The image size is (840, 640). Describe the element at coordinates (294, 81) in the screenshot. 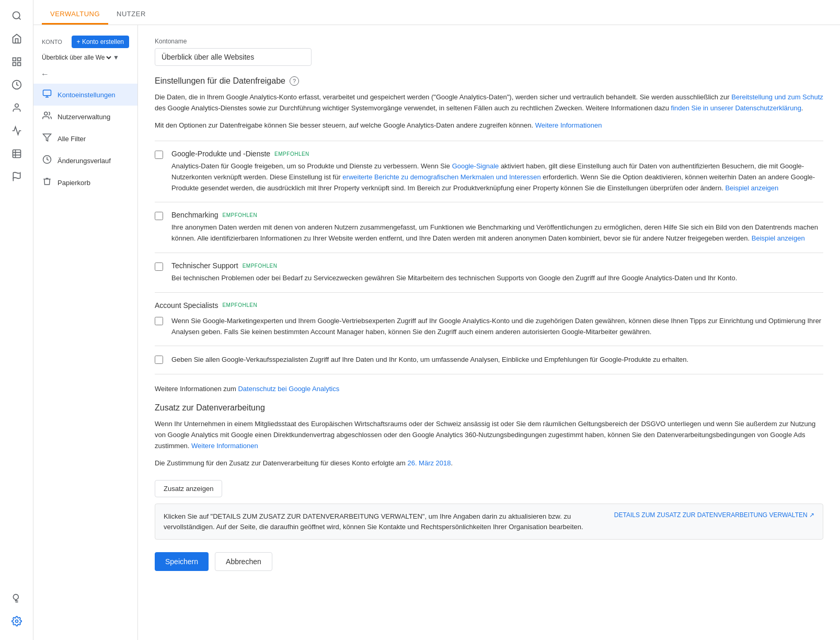

I see `info-icon: ?` at that location.